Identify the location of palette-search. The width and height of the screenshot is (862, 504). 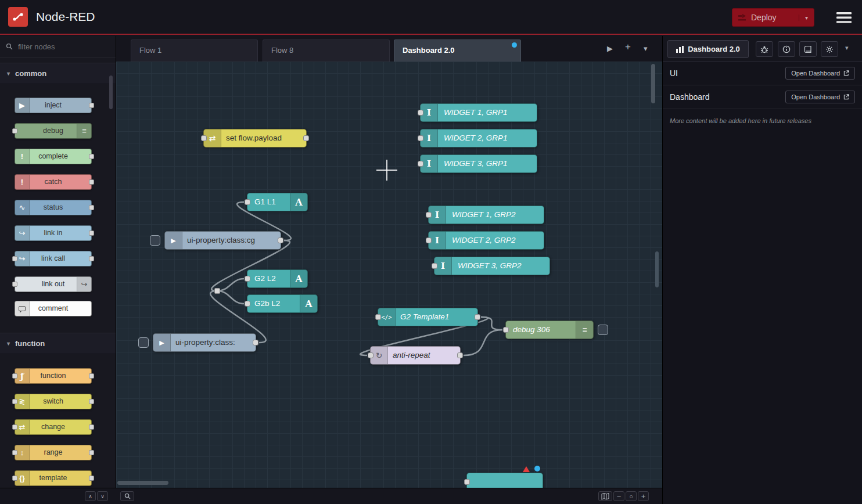
(58, 46).